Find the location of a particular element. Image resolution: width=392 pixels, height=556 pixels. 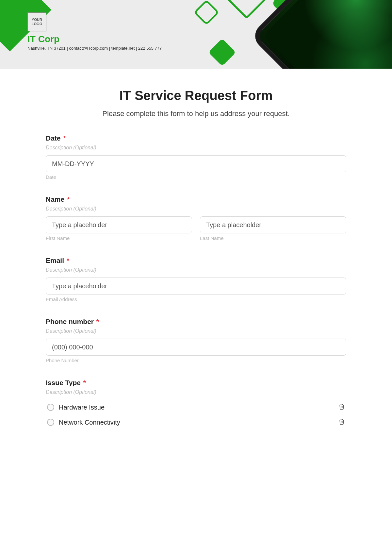

issue-type-description: Description (Optional) is located at coordinates (196, 392).